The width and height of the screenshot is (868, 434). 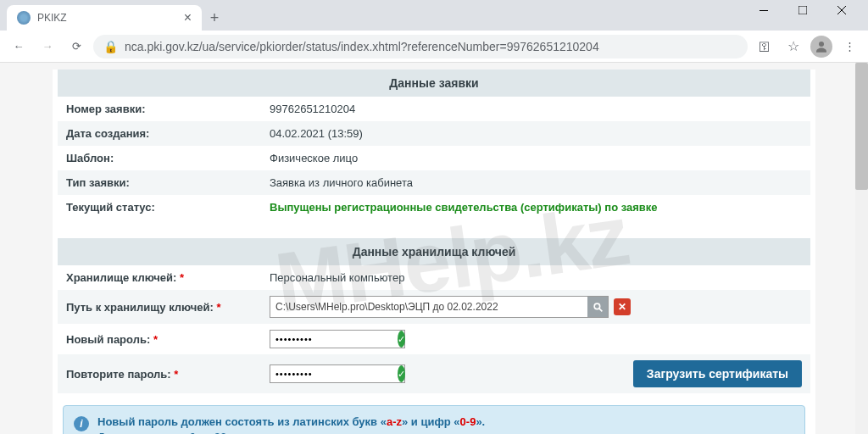 What do you see at coordinates (24, 18) in the screenshot?
I see `favicon` at bounding box center [24, 18].